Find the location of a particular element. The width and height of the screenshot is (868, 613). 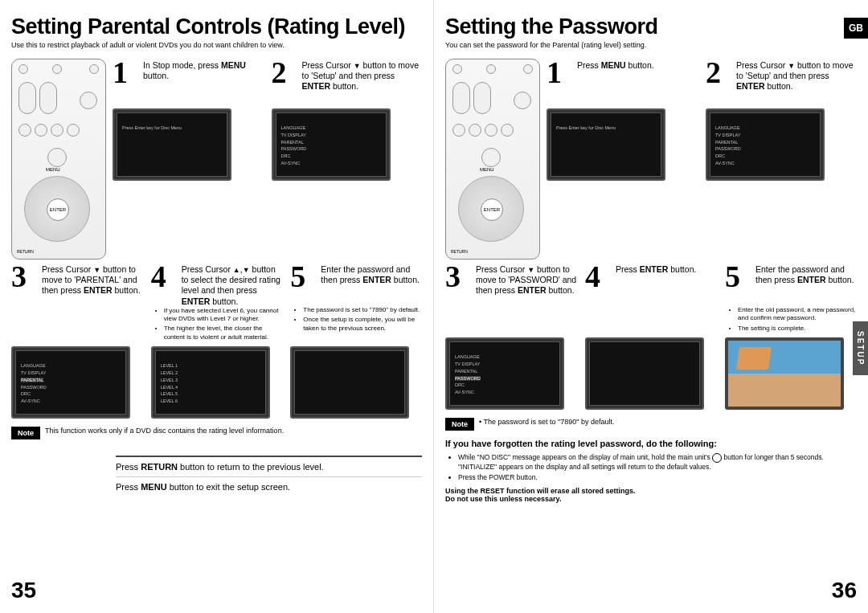

step-4-notes: If you have selected Level 6, you cannot… is located at coordinates (217, 325).